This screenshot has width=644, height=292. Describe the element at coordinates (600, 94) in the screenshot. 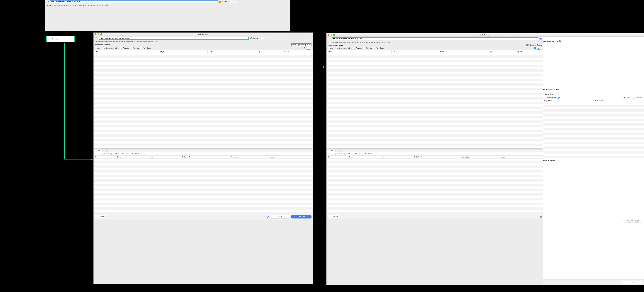

I see `object-name-input` at that location.